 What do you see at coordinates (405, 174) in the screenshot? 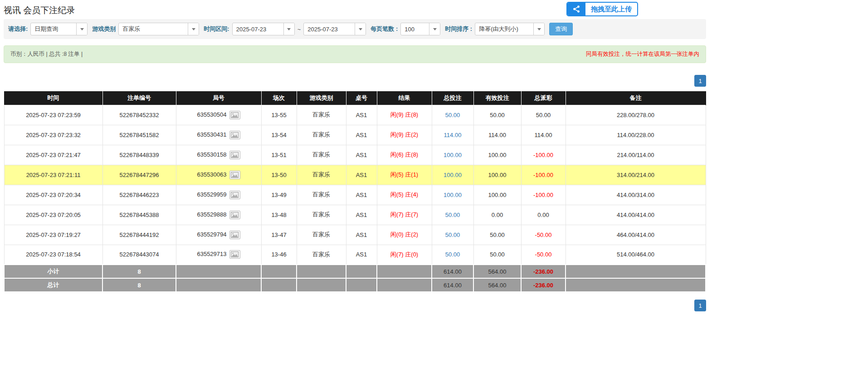
I see `cell-result-text: 闲(5) 庄(1)` at bounding box center [405, 174].